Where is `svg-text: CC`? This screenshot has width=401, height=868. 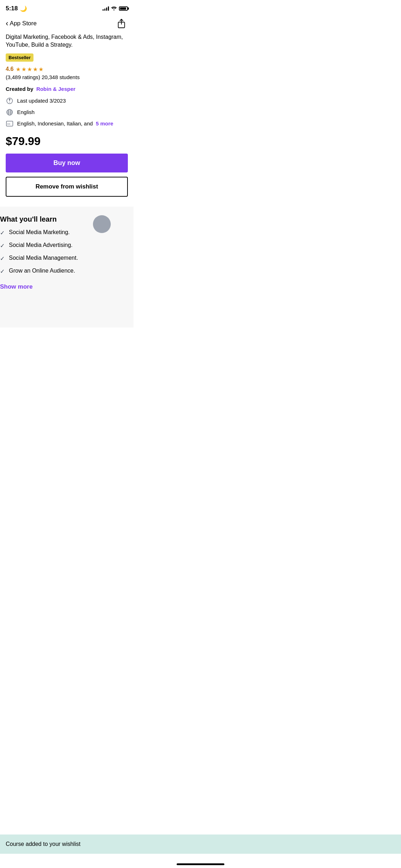
svg-text: CC is located at coordinates (9, 124).